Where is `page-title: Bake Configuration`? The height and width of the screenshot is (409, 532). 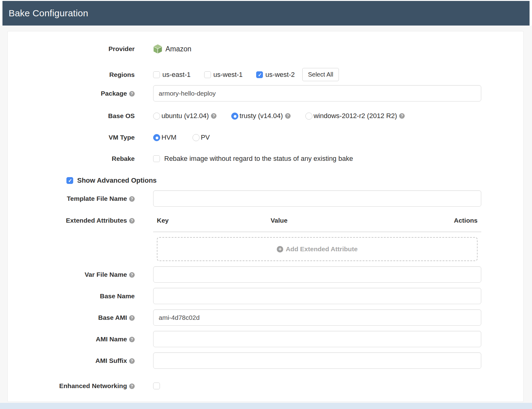 page-title: Bake Configuration is located at coordinates (49, 13).